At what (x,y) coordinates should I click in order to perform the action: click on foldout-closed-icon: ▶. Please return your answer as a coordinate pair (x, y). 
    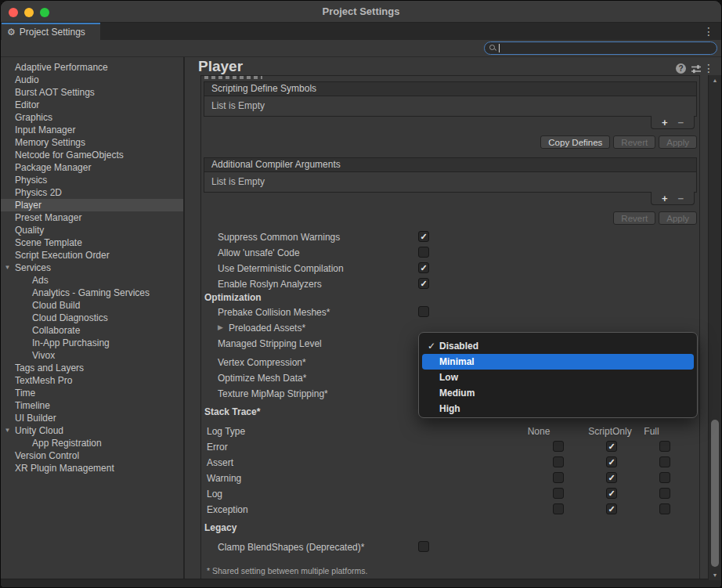
    Looking at the image, I should click on (221, 327).